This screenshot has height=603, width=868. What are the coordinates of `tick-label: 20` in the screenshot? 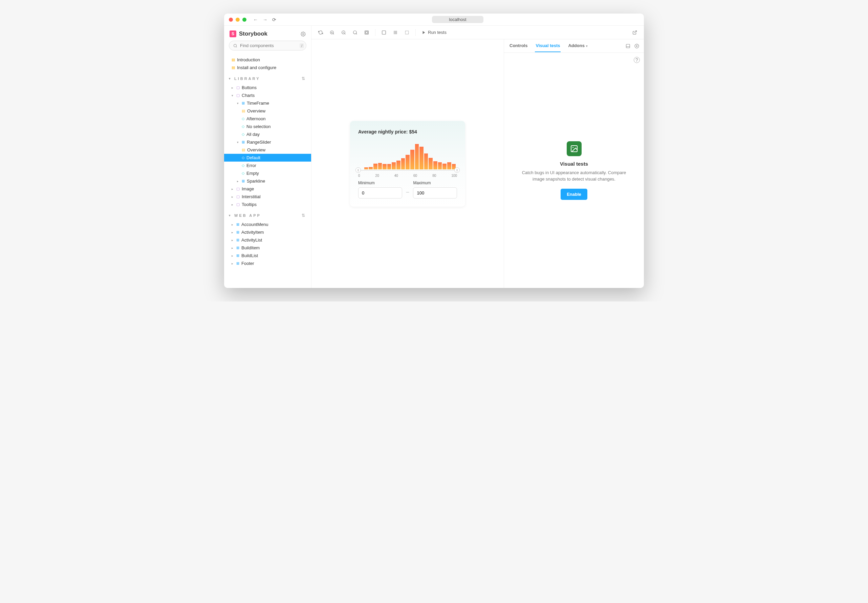 It's located at (377, 176).